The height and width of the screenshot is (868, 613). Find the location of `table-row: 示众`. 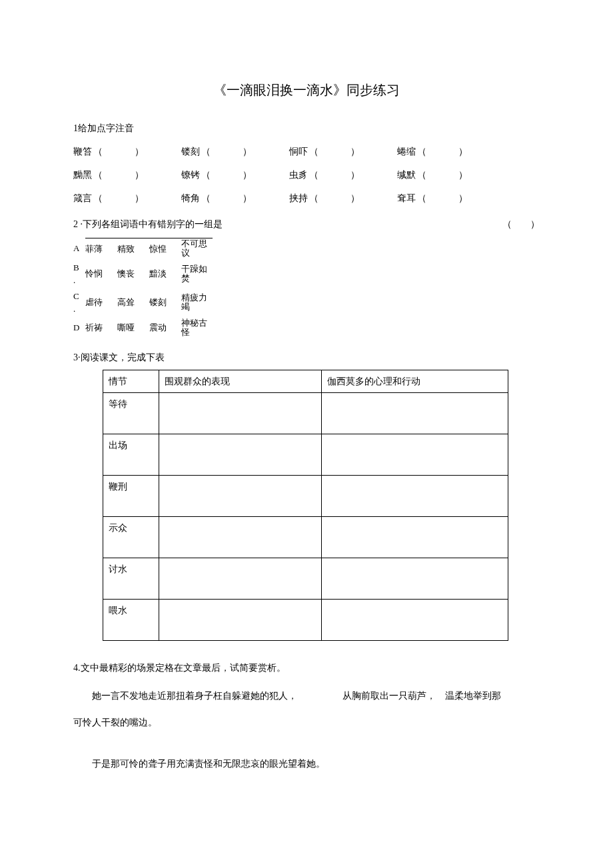

table-row: 示众 is located at coordinates (306, 538).